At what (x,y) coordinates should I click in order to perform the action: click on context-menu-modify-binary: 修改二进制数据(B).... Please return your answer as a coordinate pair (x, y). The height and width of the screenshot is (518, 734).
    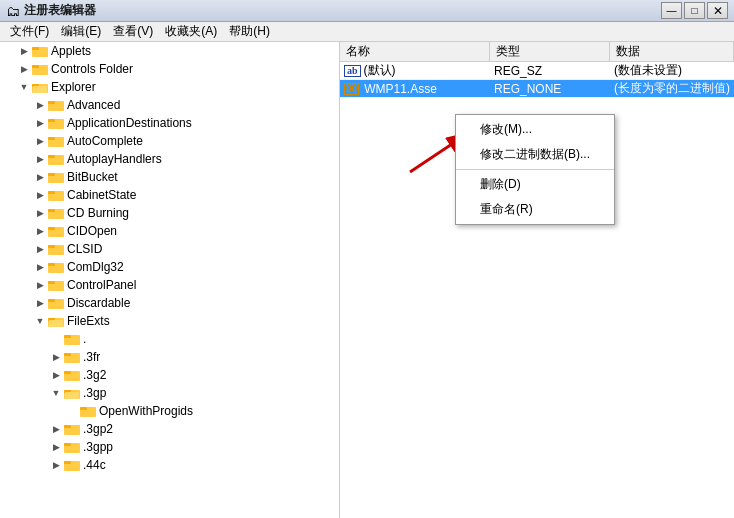
    Looking at the image, I should click on (535, 154).